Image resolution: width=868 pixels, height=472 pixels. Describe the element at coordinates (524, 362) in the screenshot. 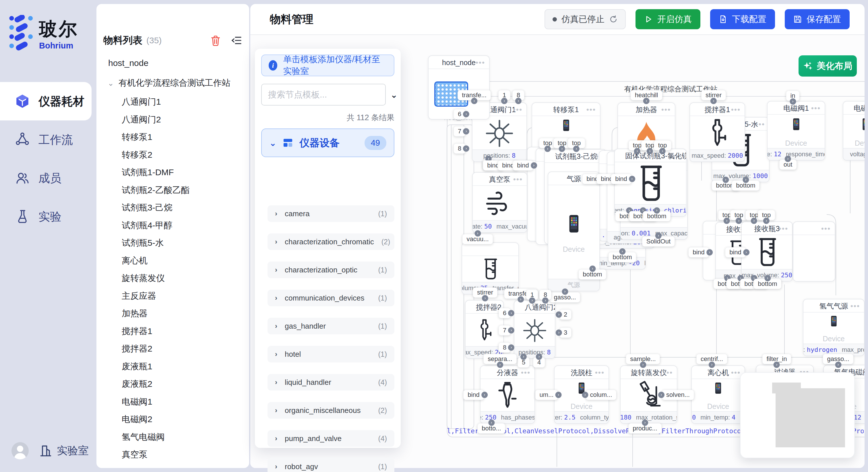

I see `port-5: 5›` at that location.